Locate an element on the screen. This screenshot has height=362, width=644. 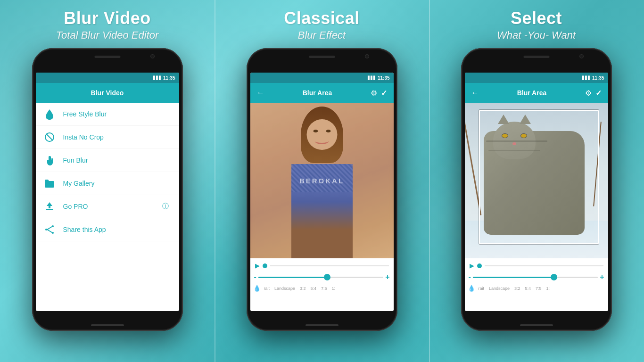
phone-2-bottom-controls: ▶ - + 💧 rait is located at coordinates (322, 285).